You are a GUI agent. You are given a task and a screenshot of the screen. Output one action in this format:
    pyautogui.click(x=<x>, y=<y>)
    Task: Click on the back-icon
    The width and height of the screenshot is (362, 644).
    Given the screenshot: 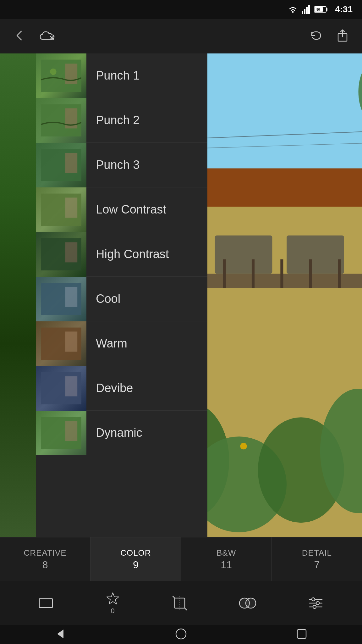 What is the action you would take?
    pyautogui.click(x=19, y=36)
    